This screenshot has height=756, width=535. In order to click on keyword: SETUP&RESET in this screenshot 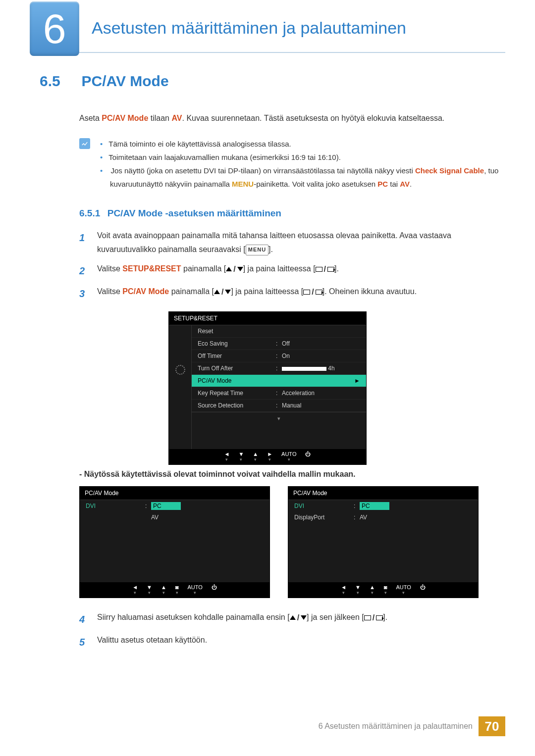, I will do `click(152, 268)`.